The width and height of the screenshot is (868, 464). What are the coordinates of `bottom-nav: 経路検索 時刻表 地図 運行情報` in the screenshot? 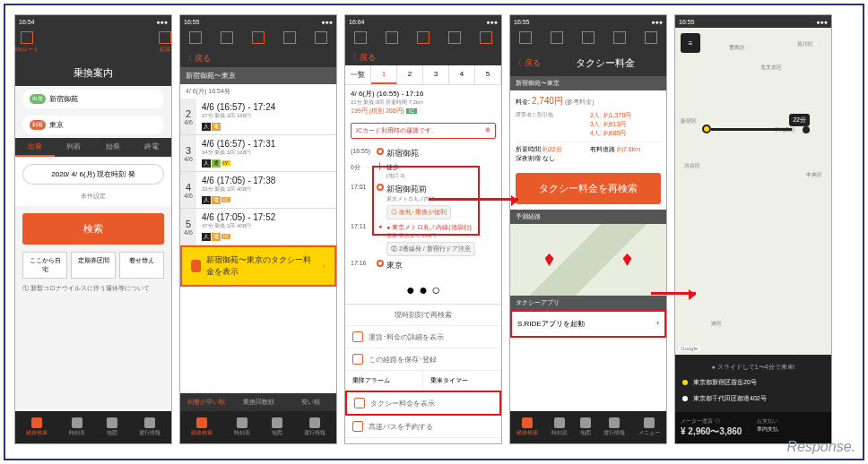 It's located at (93, 427).